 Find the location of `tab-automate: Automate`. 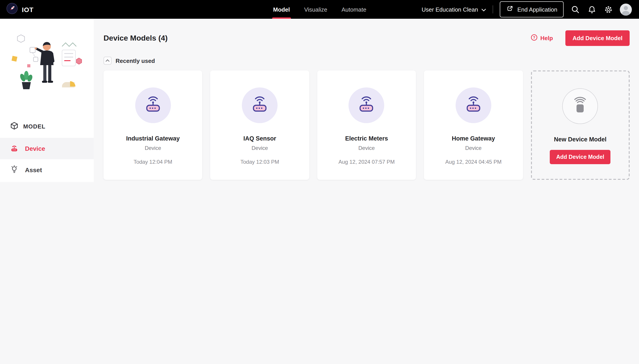

tab-automate: Automate is located at coordinates (354, 10).